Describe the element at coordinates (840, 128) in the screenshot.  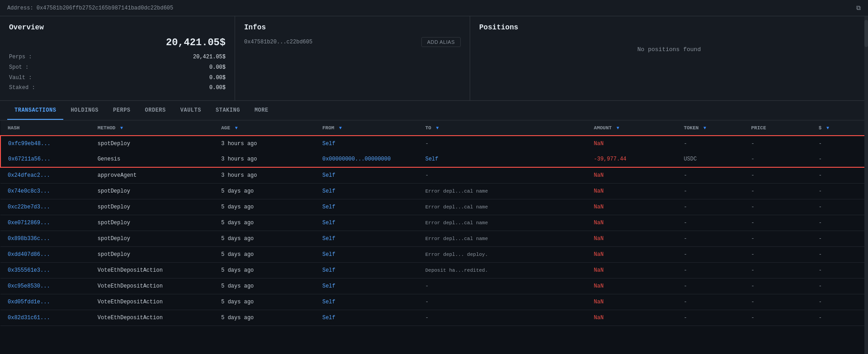
I see `col-header-dollar: $ ▼` at that location.